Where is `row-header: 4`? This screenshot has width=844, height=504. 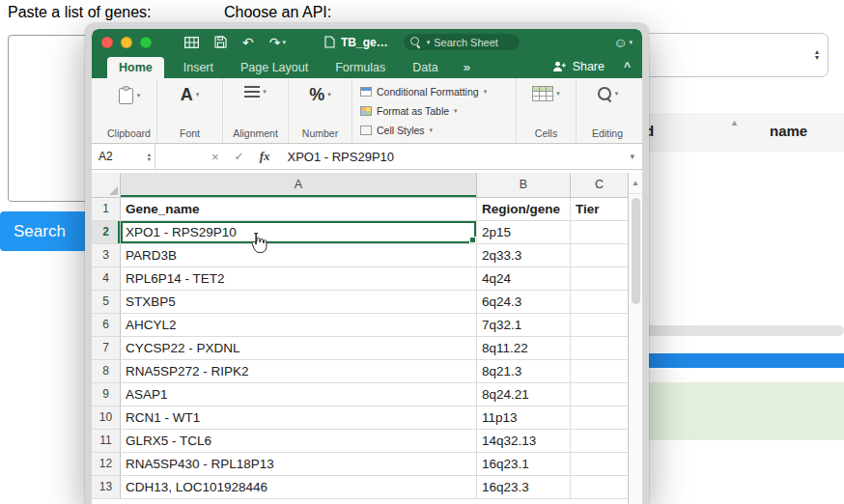 row-header: 4 is located at coordinates (106, 278).